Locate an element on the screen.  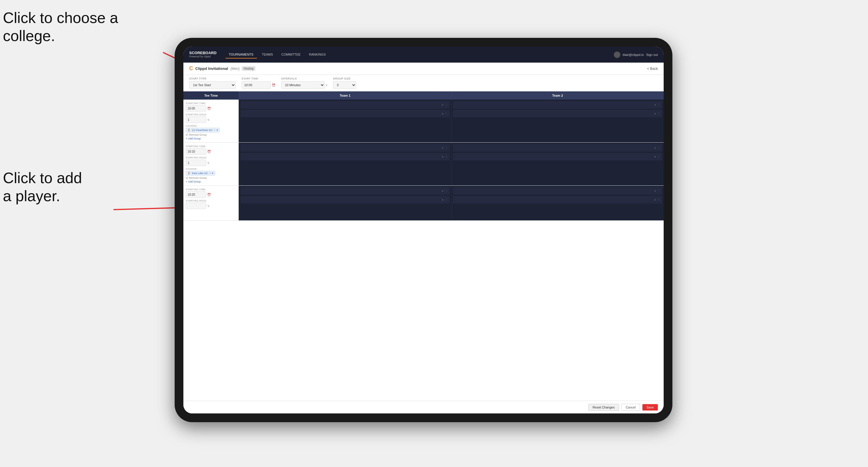
course-tag-1: 🏌 (A) Peachtree GC × ▾ is located at coordinates (203, 130).